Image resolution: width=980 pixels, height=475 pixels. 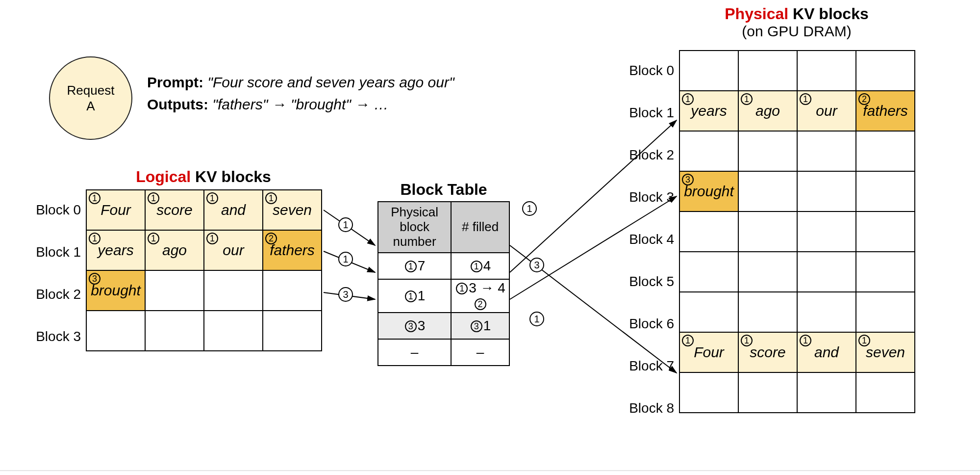 What do you see at coordinates (645, 239) in the screenshot?
I see `physical-row-label: Block 4` at bounding box center [645, 239].